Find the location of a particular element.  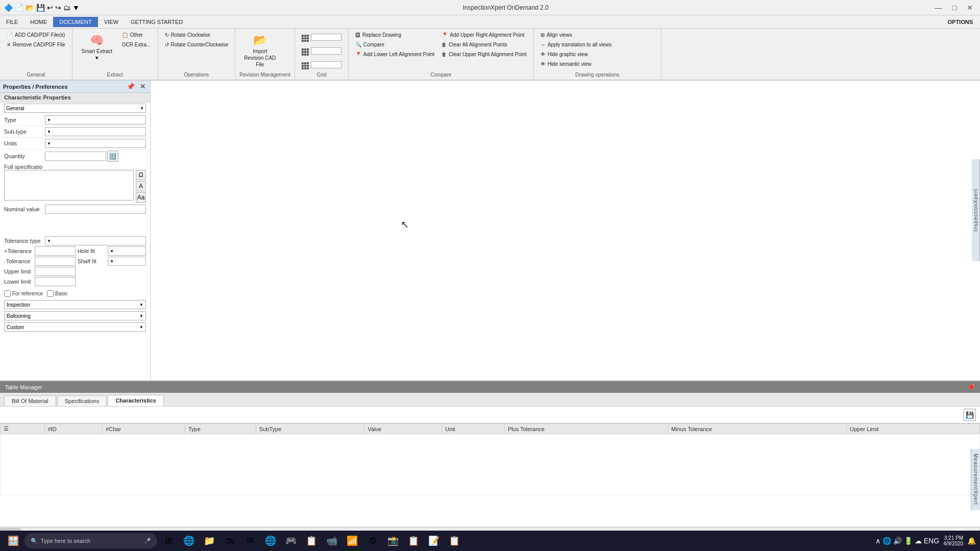

plus-tolerance-input is located at coordinates (55, 251).